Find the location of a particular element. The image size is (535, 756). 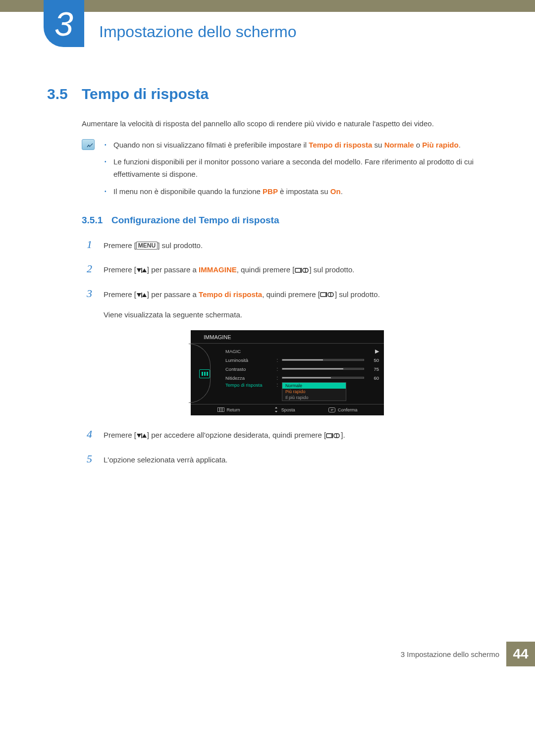

page-footer: 3 Impostazione dello schermo 44 is located at coordinates (268, 654).